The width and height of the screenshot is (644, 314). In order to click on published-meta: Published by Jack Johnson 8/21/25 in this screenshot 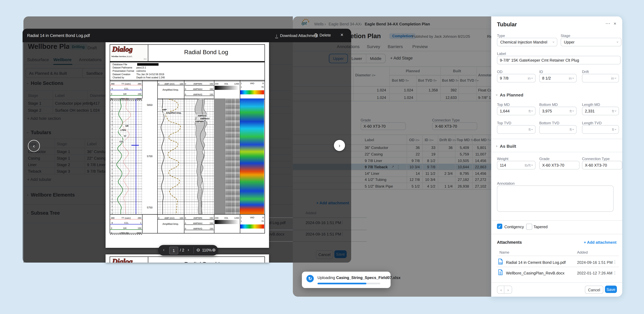, I will do `click(441, 36)`.